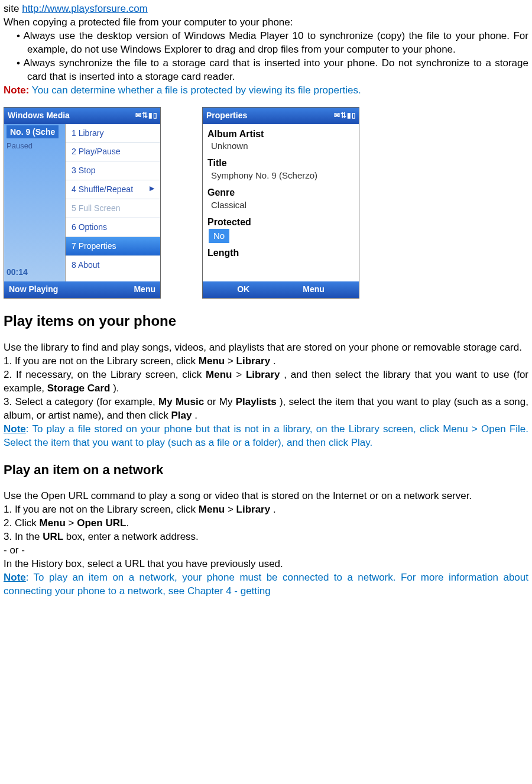  Describe the element at coordinates (281, 116) in the screenshot. I see `phone2-titlebar: Properties ✉⇅▮▯` at that location.